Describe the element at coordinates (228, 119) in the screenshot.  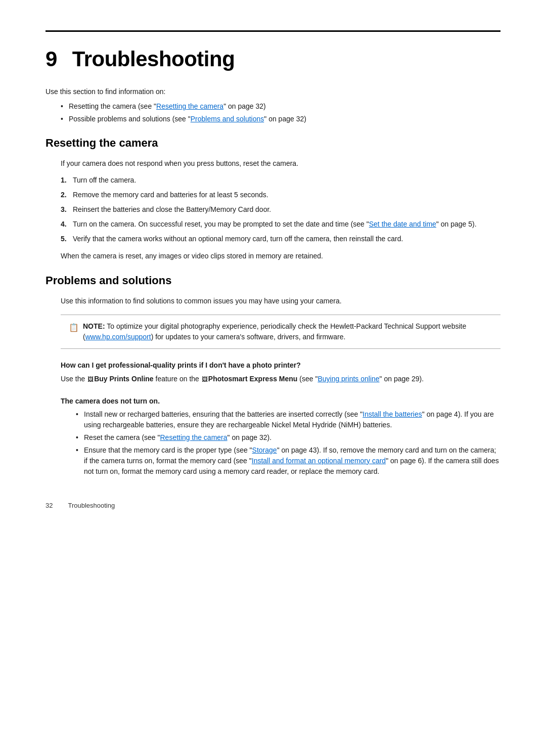
I see `problems-solutions-link: Problems and solutions` at that location.